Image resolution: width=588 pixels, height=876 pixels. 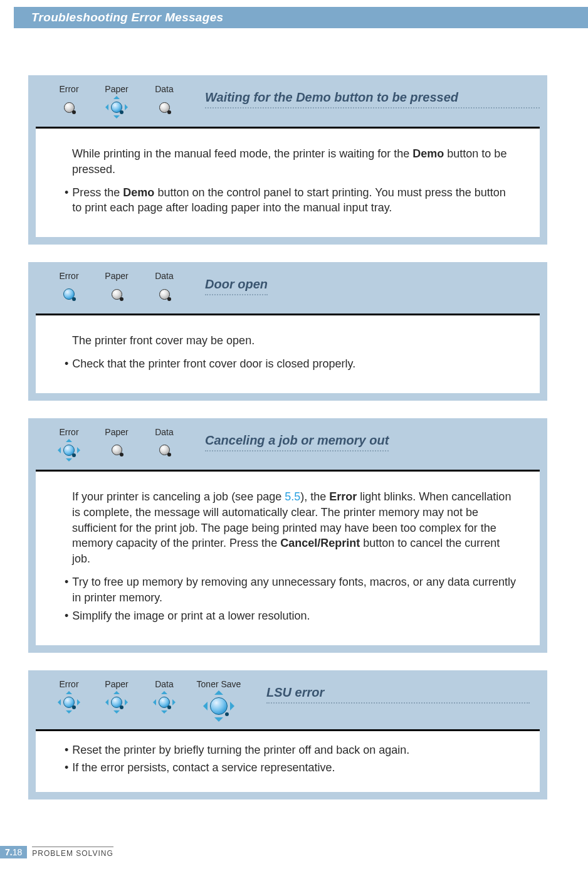 What do you see at coordinates (69, 294) in the screenshot?
I see `led-on-rings-icon` at bounding box center [69, 294].